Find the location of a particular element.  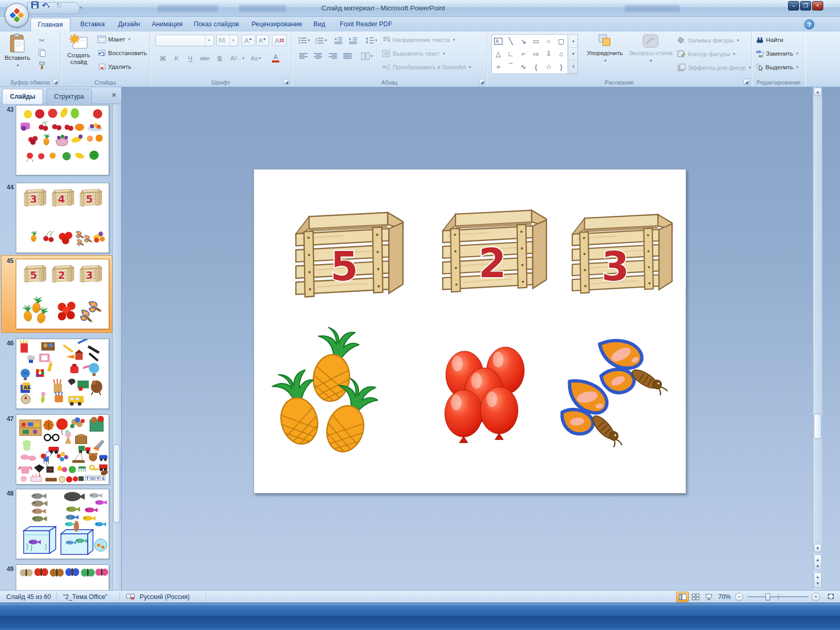

text-direction-button: Направление текста▾ is located at coordinates (419, 40).